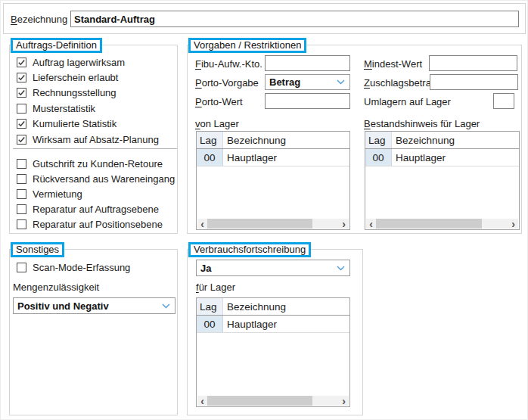 Image resolution: width=528 pixels, height=420 pixels. I want to click on porto-vorgabe-dropdown: Betrag, so click(307, 82).